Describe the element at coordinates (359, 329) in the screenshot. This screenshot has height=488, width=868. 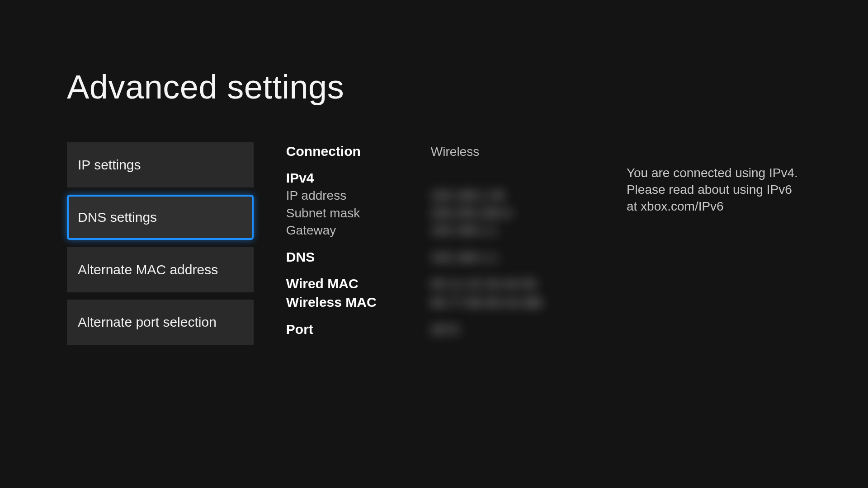
I see `port-label: Port` at that location.